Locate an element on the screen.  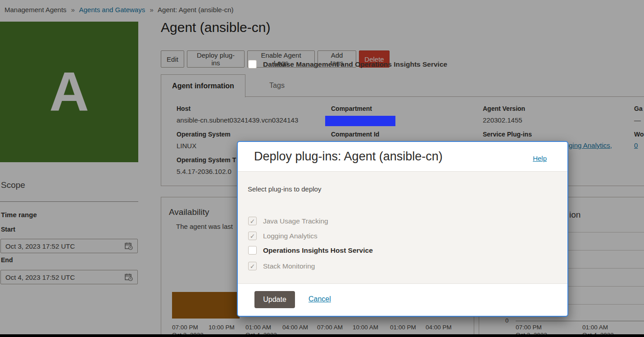
cancel-link: Cancel is located at coordinates (320, 299).